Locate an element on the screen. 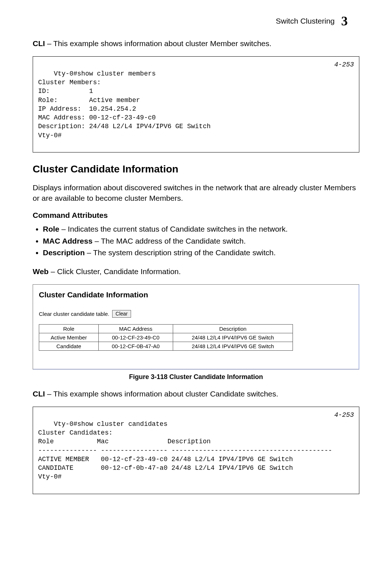 The image size is (392, 570). code-ref-1: 4-253 is located at coordinates (344, 65).